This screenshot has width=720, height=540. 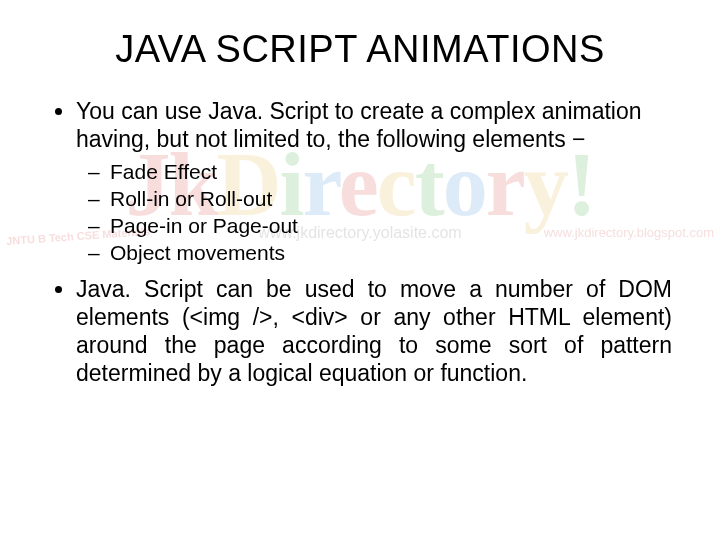 I want to click on sub-bullet-item: Fade Effect, so click(x=391, y=172).